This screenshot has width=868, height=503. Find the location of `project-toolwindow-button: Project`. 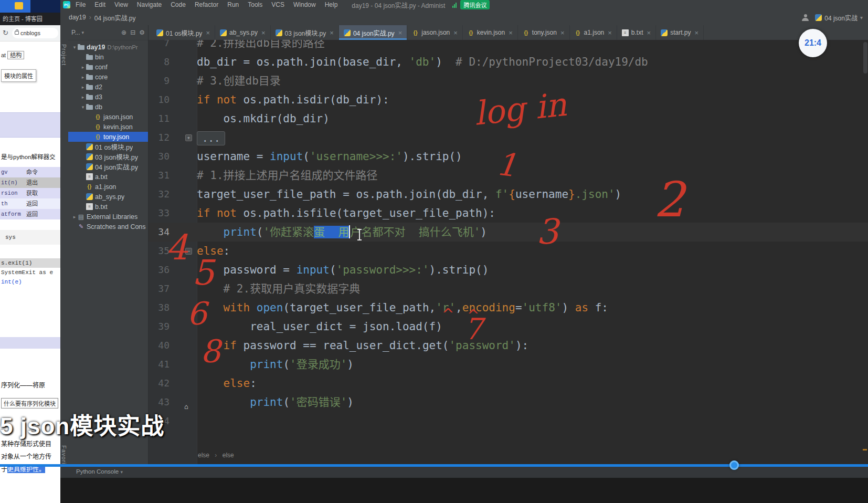

project-toolwindow-button: Project is located at coordinates (64, 55).